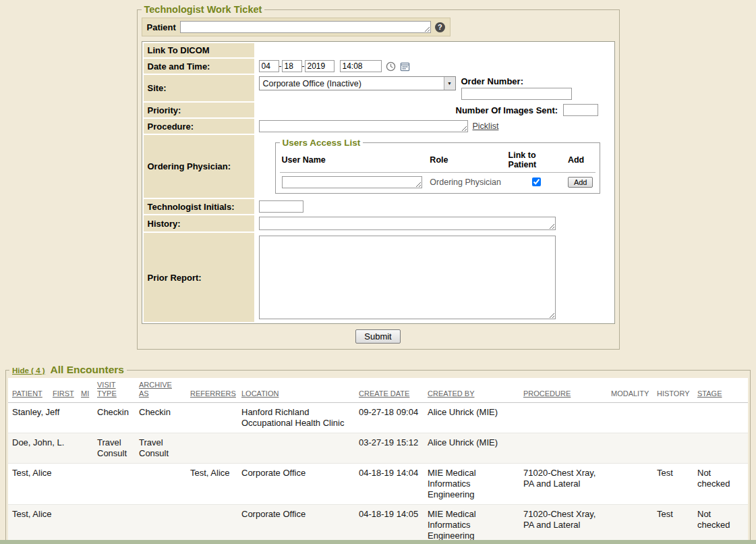  What do you see at coordinates (212, 485) in the screenshot?
I see `cell-referrers: Test, Alice` at bounding box center [212, 485].